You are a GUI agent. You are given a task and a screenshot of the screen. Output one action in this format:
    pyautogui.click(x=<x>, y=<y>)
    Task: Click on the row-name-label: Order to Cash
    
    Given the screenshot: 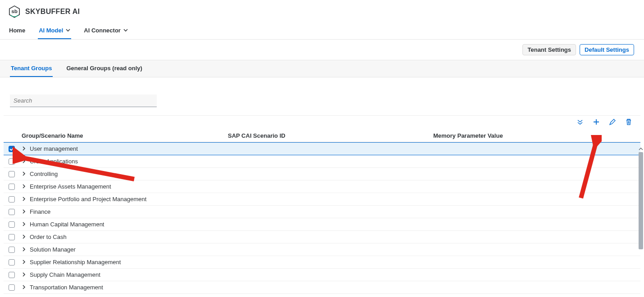 What is the action you would take?
    pyautogui.click(x=48, y=237)
    